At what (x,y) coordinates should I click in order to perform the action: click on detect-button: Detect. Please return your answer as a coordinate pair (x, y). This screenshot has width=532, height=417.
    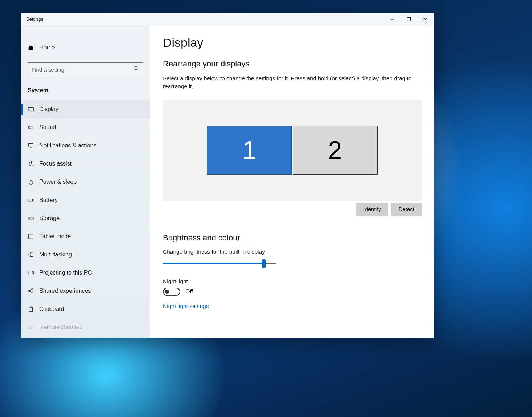
    Looking at the image, I should click on (406, 209).